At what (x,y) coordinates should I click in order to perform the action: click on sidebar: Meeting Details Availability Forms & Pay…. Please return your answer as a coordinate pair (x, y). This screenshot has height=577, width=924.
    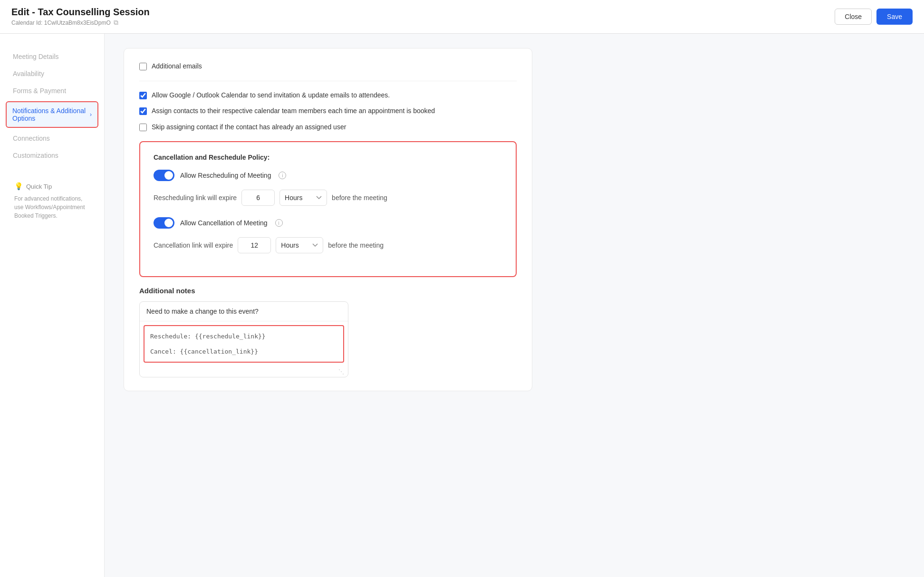
    Looking at the image, I should click on (52, 305).